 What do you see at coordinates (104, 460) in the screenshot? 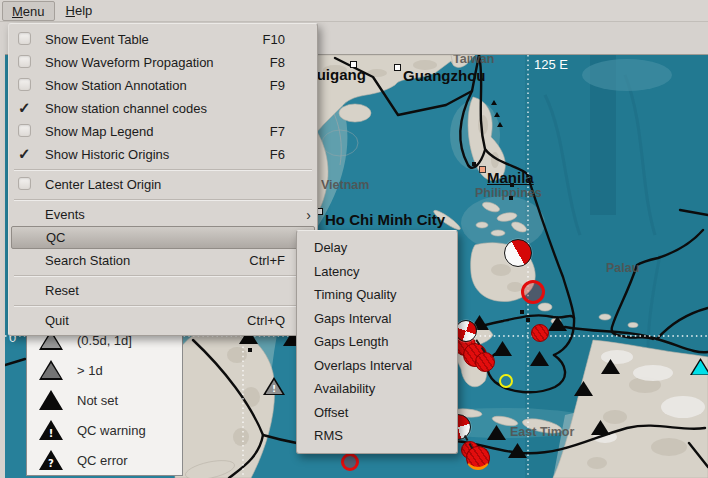
I see `legend-row: ? QC error` at bounding box center [104, 460].